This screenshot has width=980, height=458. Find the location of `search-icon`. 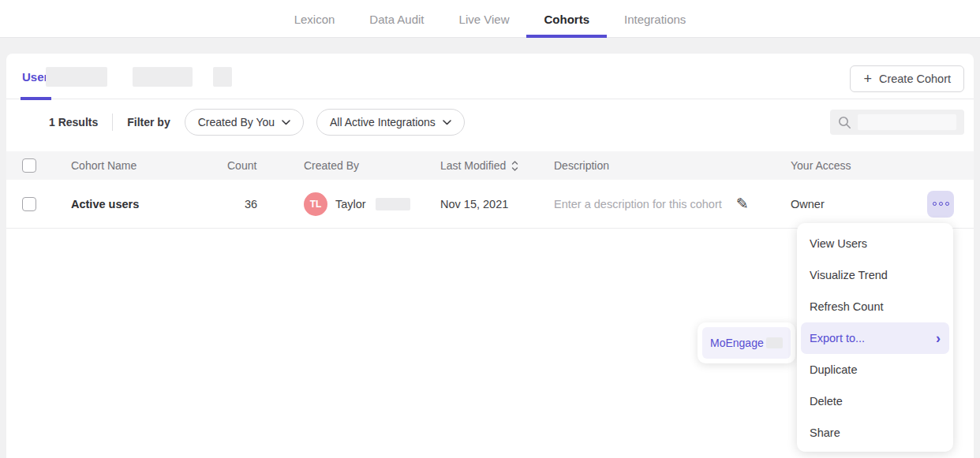

search-icon is located at coordinates (844, 123).